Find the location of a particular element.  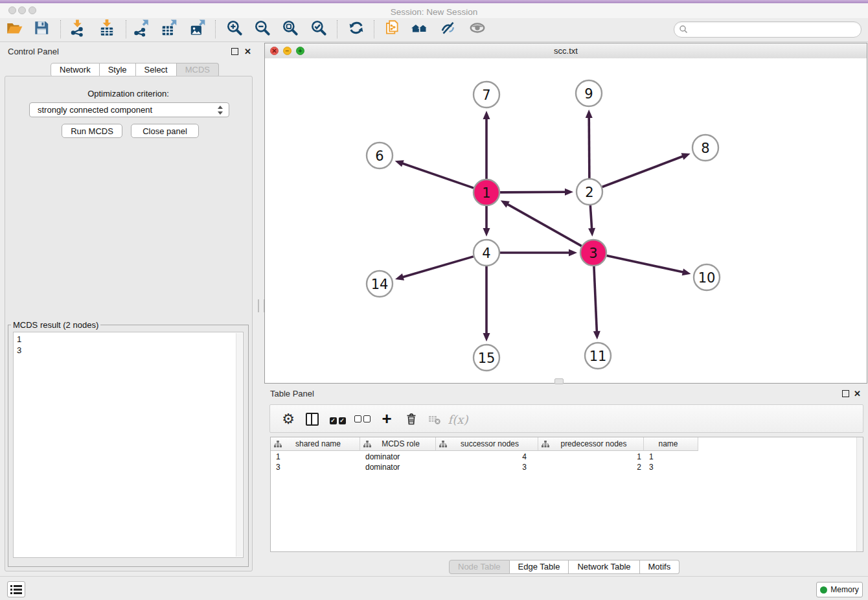

graph-node-2: 2 is located at coordinates (589, 192).